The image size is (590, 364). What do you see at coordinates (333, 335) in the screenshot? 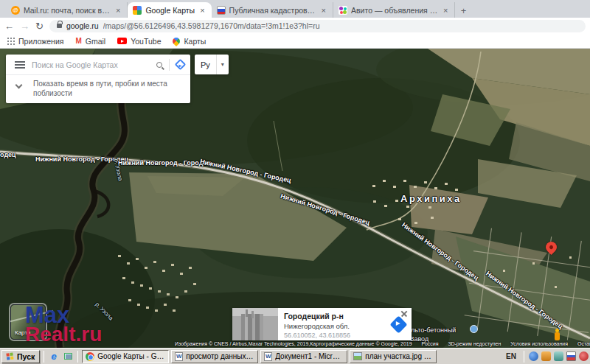
I see `place-coordinates: 56.610052, 43.618856` at bounding box center [333, 335].